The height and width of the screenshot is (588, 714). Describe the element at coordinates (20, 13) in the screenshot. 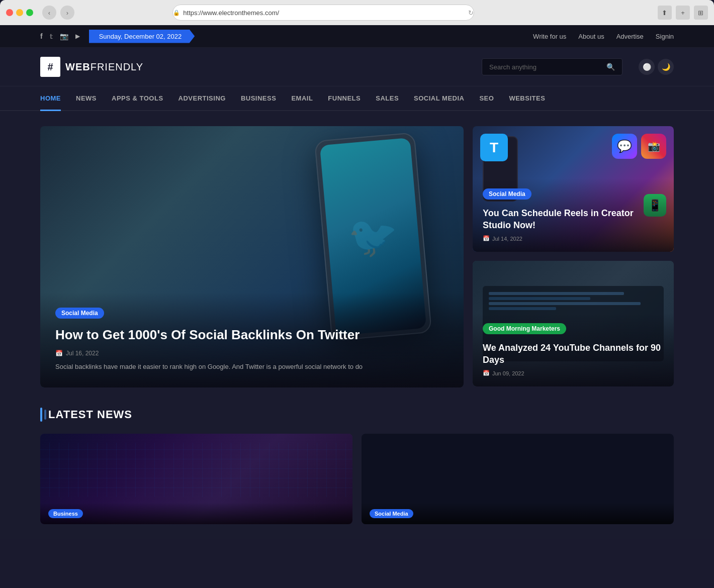

I see `minimize-button` at that location.